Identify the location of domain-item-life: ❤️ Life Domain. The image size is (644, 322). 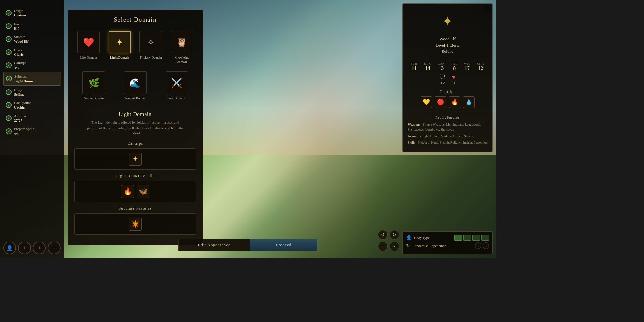
(89, 47).